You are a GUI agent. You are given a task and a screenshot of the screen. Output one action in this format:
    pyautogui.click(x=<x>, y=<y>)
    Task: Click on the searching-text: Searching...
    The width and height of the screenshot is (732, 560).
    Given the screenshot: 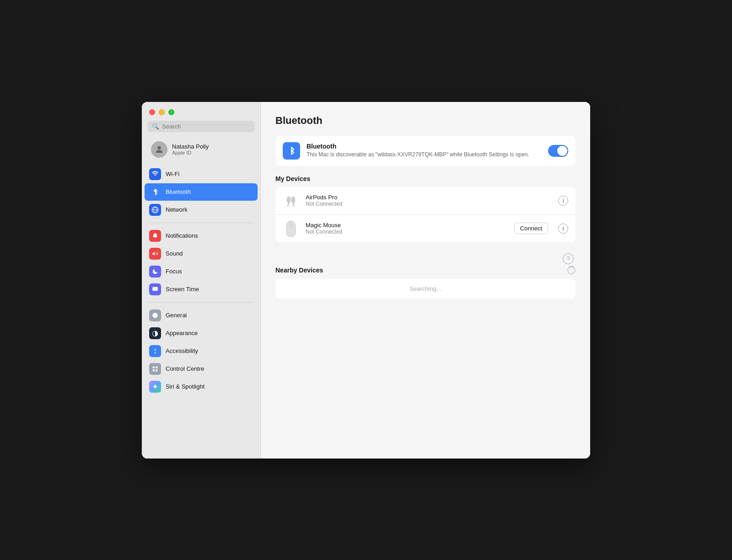 What is the action you would take?
    pyautogui.click(x=425, y=289)
    